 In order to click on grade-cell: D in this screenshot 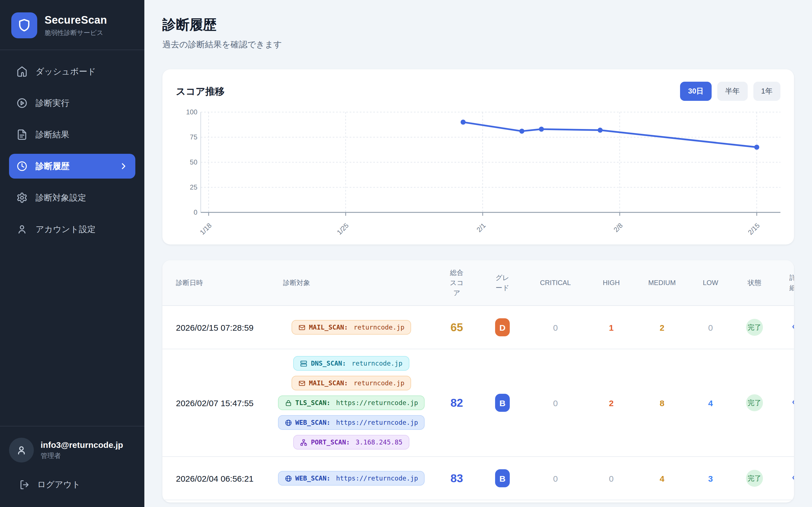, I will do `click(503, 327)`.